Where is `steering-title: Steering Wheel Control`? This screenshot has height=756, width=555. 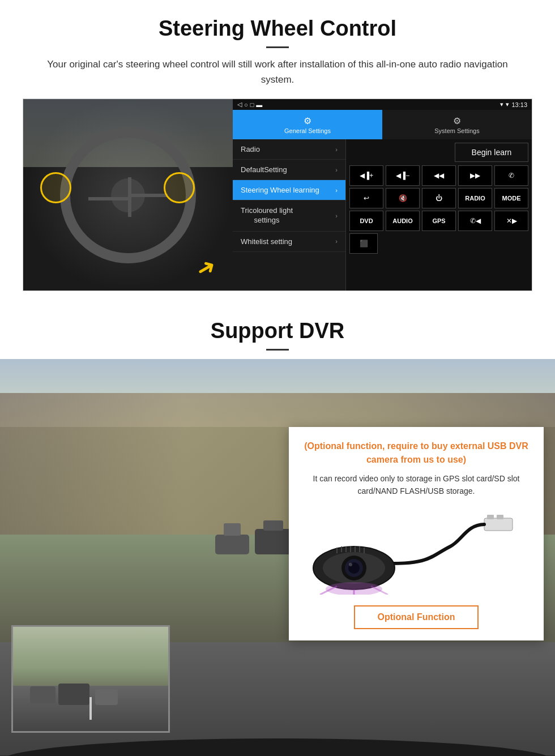 steering-title: Steering Wheel Control is located at coordinates (278, 29).